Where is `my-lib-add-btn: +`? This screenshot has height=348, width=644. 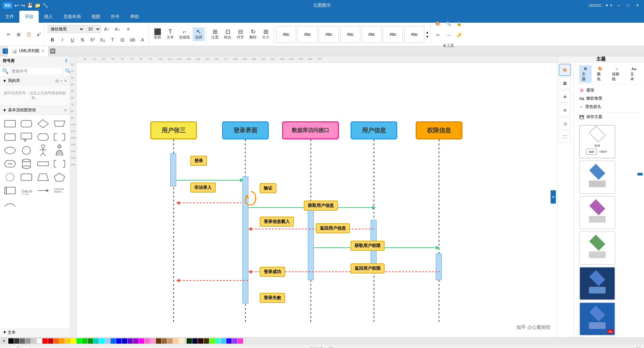 my-lib-add-btn: + is located at coordinates (61, 81).